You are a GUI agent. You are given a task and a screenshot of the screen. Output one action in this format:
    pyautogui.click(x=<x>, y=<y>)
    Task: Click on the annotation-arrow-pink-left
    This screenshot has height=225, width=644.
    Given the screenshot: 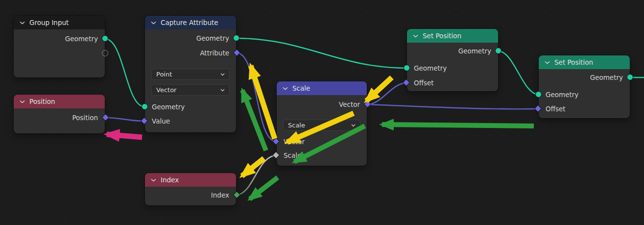 What is the action you would take?
    pyautogui.click(x=124, y=136)
    